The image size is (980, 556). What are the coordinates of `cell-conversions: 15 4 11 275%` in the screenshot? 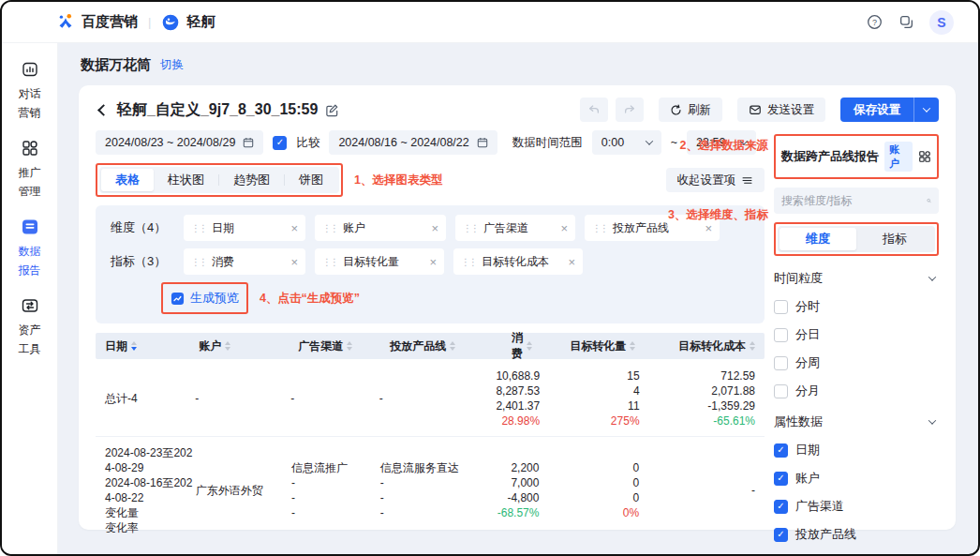 It's located at (601, 398).